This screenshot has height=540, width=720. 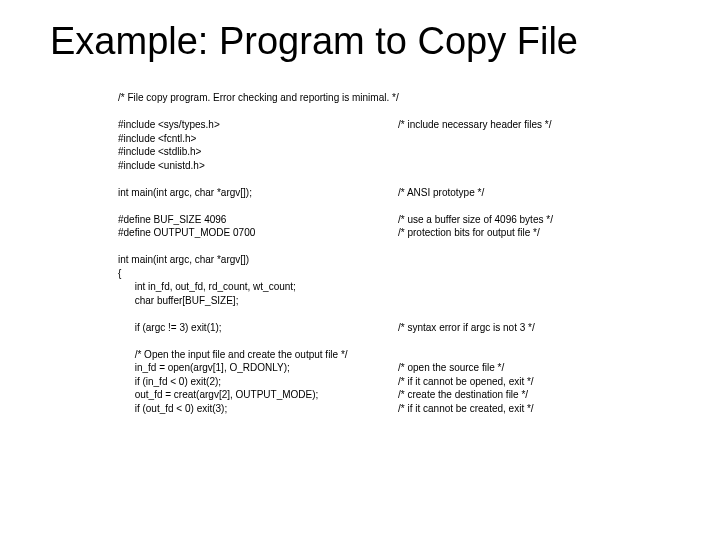 I want to click on code-line: {, so click(x=394, y=274).